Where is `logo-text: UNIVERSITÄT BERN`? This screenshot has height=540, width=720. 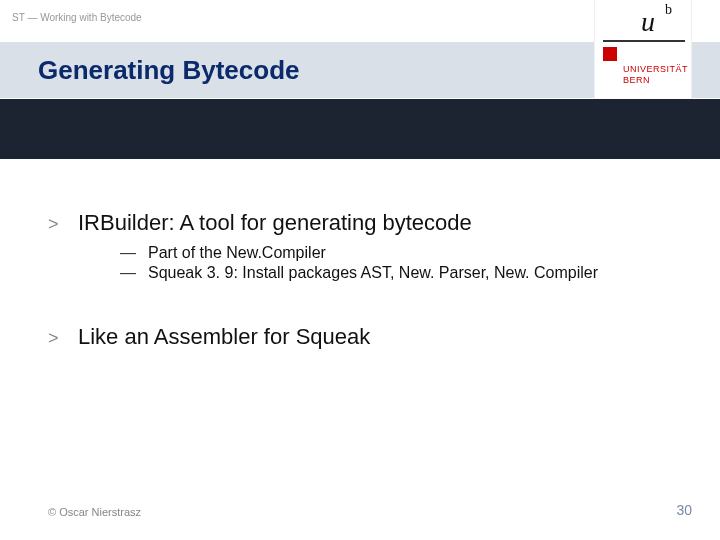
logo-text: UNIVERSITÄT BERN is located at coordinates (656, 76).